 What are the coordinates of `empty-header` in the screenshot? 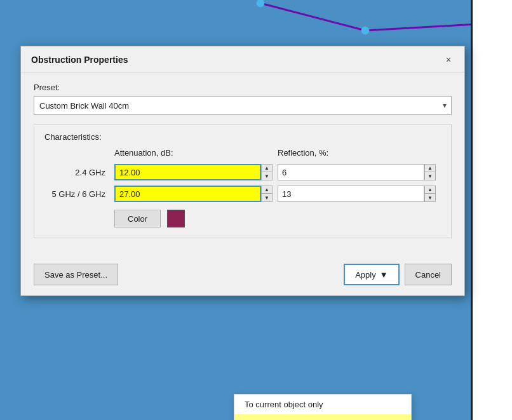 It's located at (79, 155).